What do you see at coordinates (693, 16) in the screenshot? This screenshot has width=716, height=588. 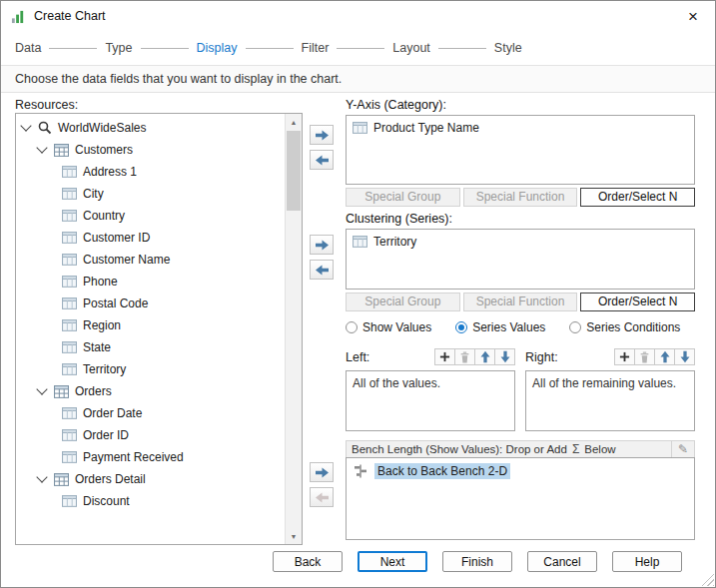 I see `close-icon: ×` at bounding box center [693, 16].